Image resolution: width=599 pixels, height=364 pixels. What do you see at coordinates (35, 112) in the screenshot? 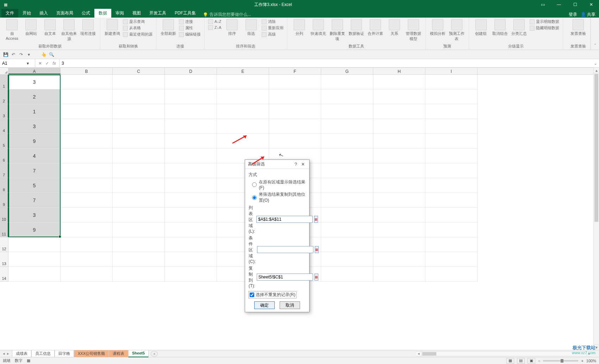
I see `cell: 1` at bounding box center [35, 112].